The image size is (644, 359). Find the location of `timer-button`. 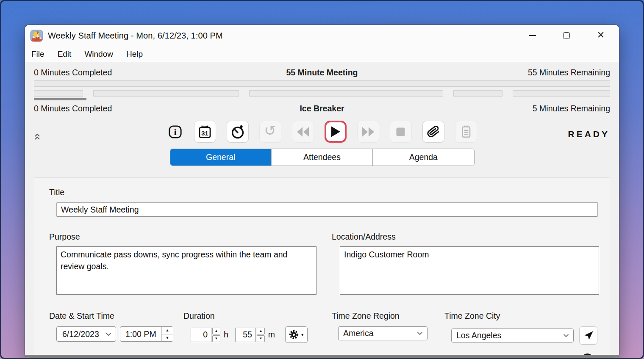

timer-button is located at coordinates (238, 132).